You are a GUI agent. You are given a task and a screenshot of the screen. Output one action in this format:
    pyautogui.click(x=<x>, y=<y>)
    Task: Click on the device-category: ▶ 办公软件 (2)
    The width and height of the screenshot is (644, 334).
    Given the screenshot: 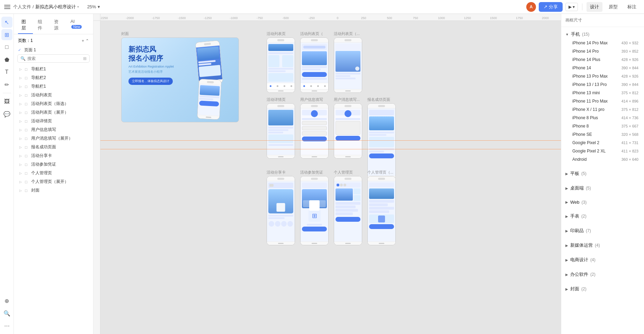 What is the action you would take?
    pyautogui.click(x=602, y=274)
    